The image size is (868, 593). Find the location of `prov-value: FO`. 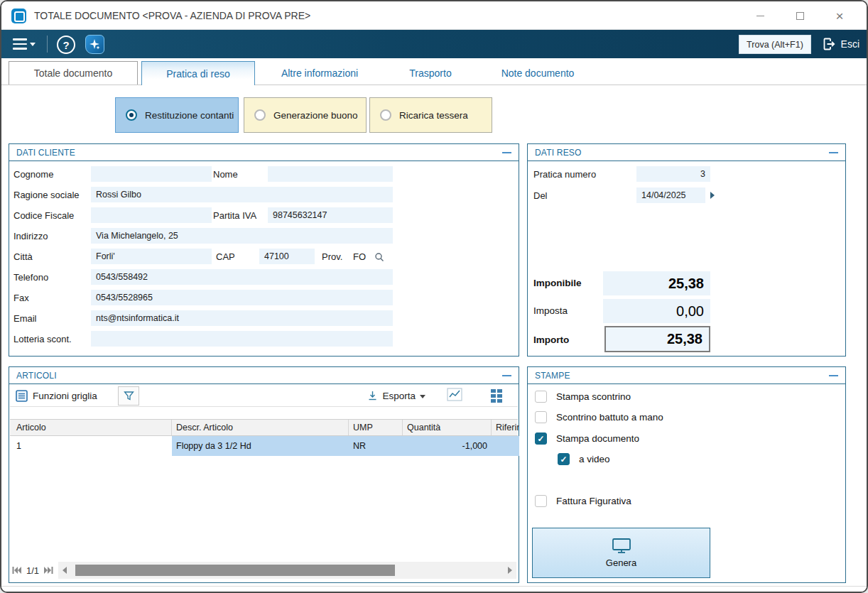

prov-value: FO is located at coordinates (359, 257).